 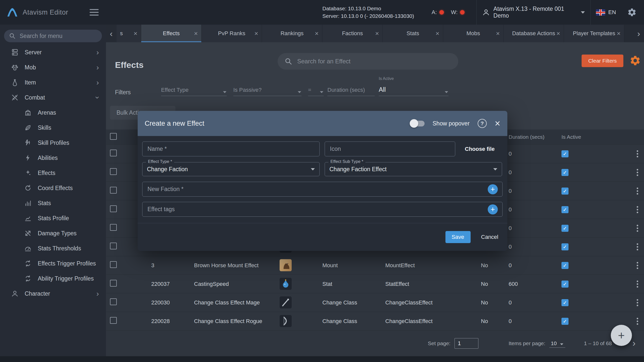 I want to click on hamburger-menu-icon, so click(x=94, y=12).